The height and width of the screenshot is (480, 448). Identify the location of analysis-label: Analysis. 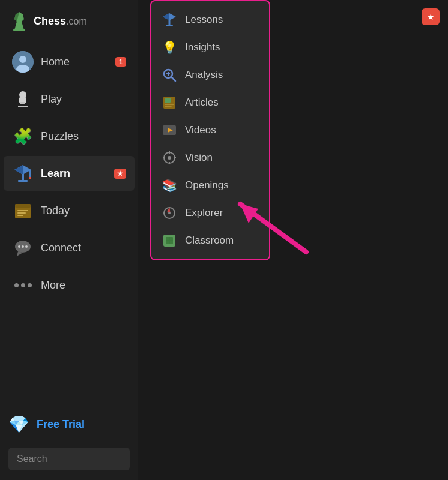
(204, 75).